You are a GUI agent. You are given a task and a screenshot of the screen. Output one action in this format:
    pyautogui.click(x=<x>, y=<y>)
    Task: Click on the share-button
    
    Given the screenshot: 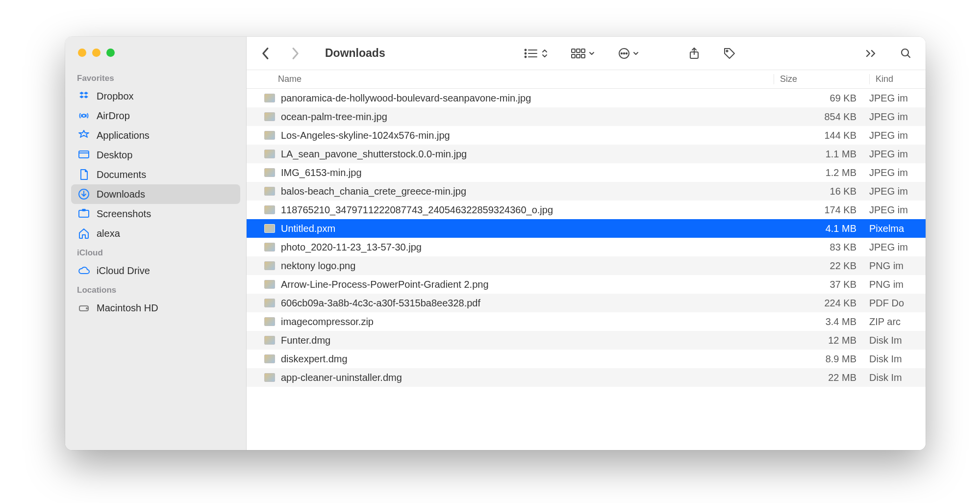 What is the action you would take?
    pyautogui.click(x=694, y=53)
    